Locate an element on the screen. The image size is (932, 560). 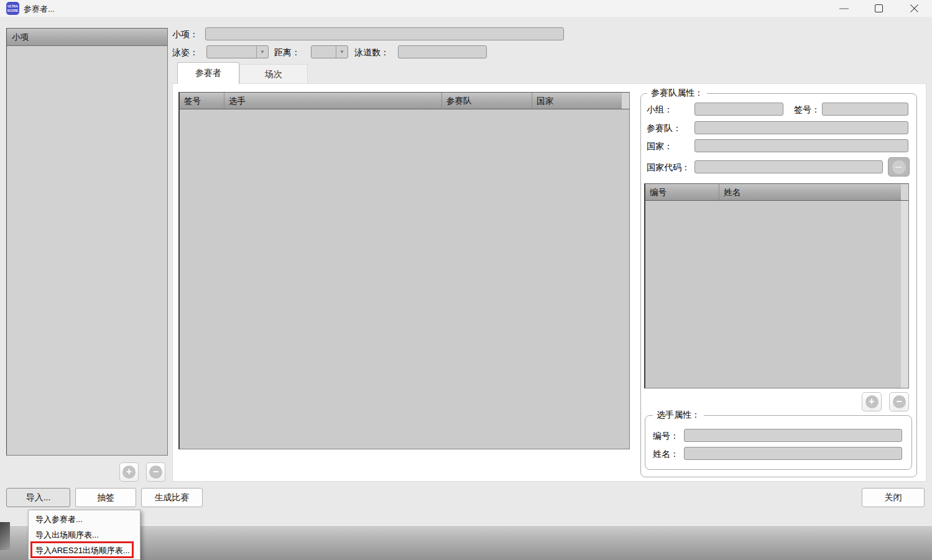
country-label: 国家： is located at coordinates (660, 147).